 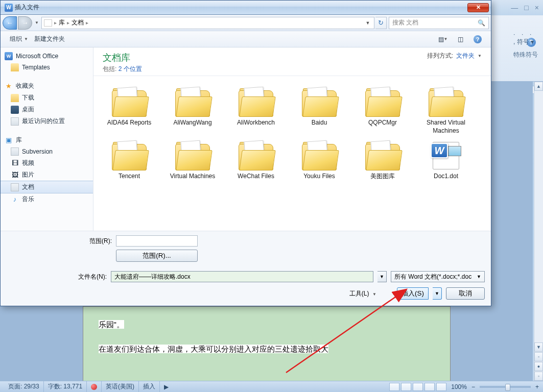 What do you see at coordinates (418, 387) in the screenshot?
I see `view-web-layout` at bounding box center [418, 387].